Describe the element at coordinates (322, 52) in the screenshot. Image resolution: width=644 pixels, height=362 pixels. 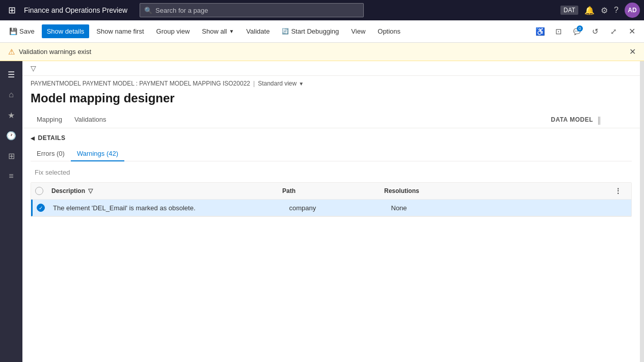
I see `warning-bar: ⚠ Validation warnings exist ✕` at that location.